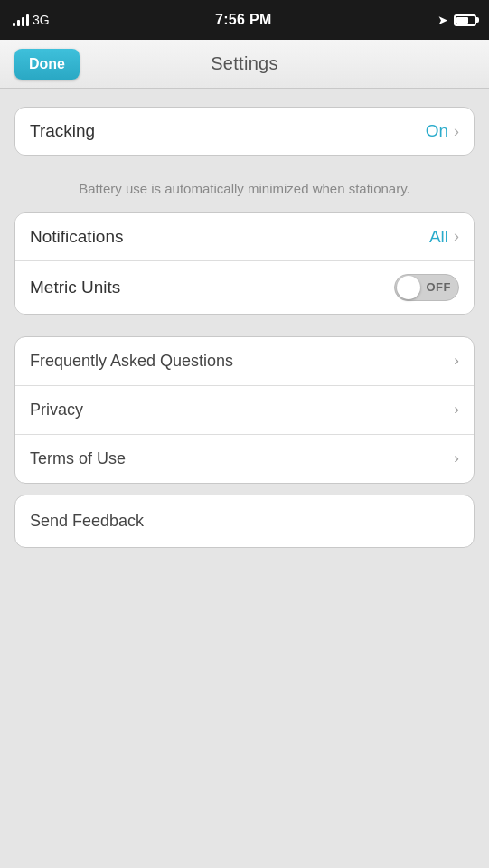 Image resolution: width=489 pixels, height=868 pixels. I want to click on done-button: Done, so click(47, 64).